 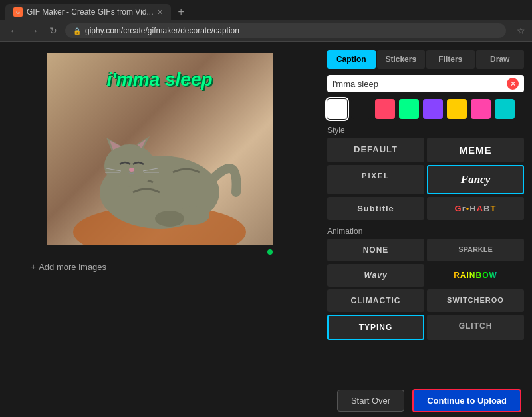 I want to click on lock-icon: 🔒, so click(x=77, y=31).